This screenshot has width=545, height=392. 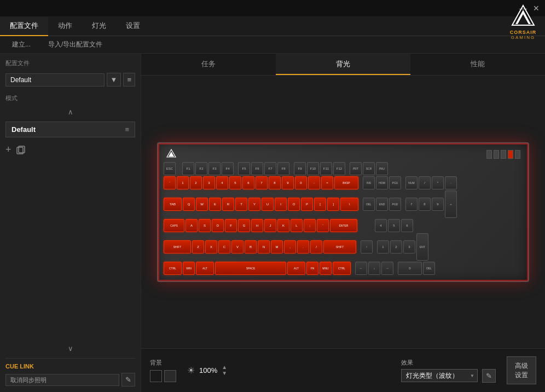 I want to click on key-e: E, so click(x=215, y=204).